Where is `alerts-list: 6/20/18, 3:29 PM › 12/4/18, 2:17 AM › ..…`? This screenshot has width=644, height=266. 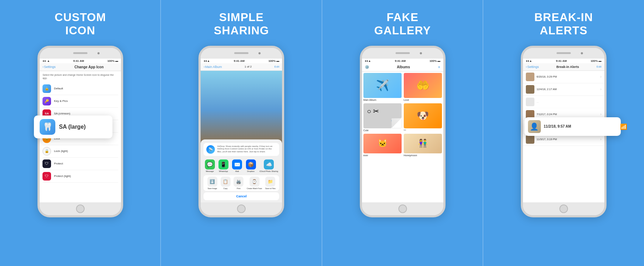 alerts-list: 6/20/18, 3:29 PM › 12/4/18, 2:17 AM › ..… is located at coordinates (564, 137).